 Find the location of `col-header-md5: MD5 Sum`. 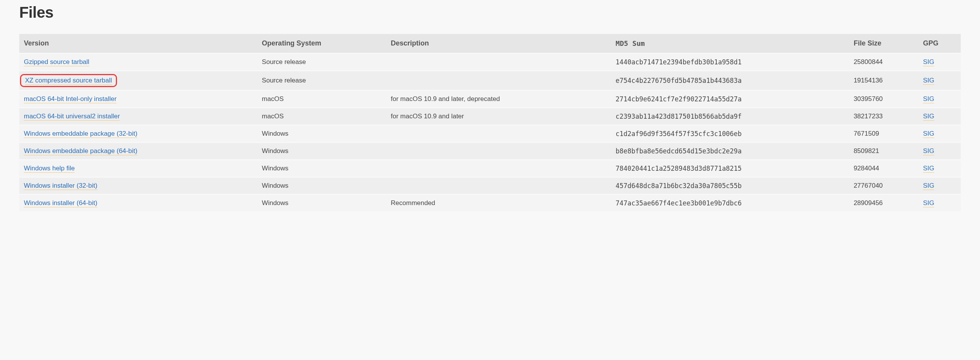

col-header-md5: MD5 Sum is located at coordinates (730, 43).